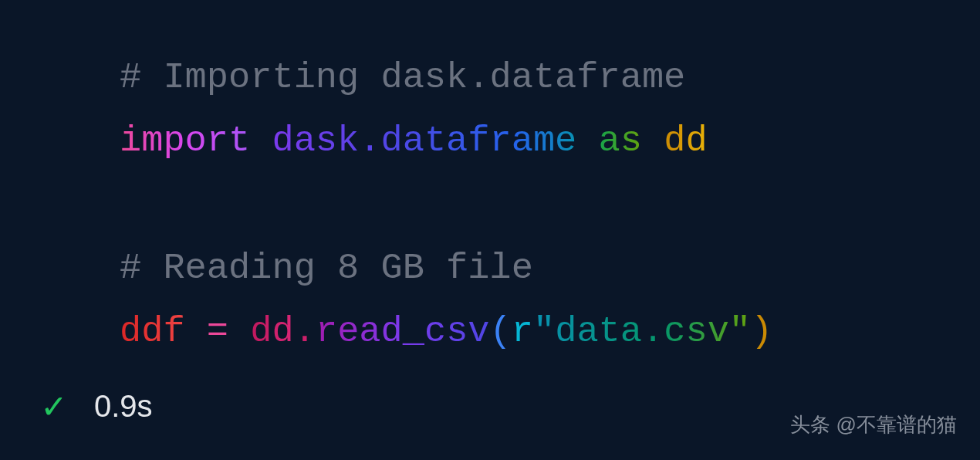 This screenshot has width=980, height=460. I want to click on raw-prefix: r, so click(522, 332).